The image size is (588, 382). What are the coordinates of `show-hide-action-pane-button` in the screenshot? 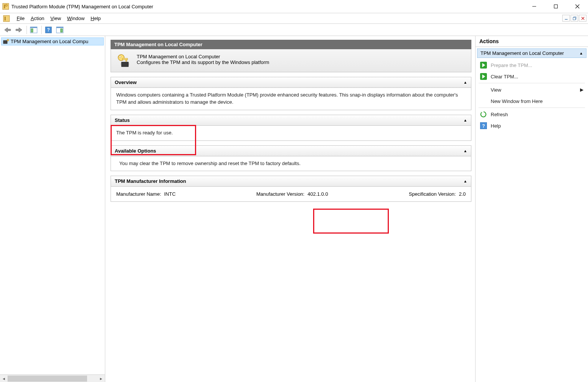 It's located at (60, 30).